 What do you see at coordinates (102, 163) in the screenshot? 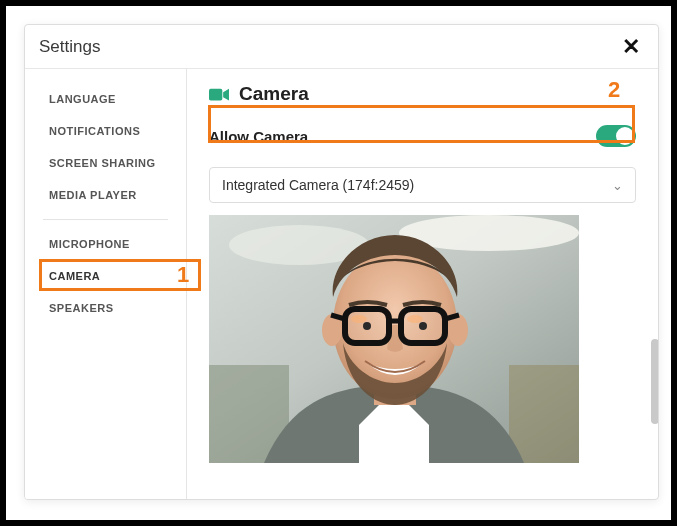
I see `sidebar-item-label: SCREEN SHARING` at bounding box center [102, 163].